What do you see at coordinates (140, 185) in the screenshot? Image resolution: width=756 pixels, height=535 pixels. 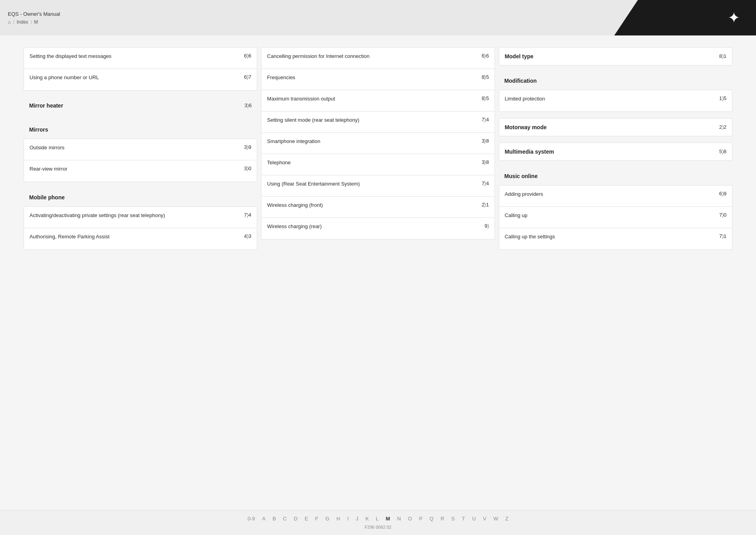 I see `gap3` at bounding box center [140, 185].